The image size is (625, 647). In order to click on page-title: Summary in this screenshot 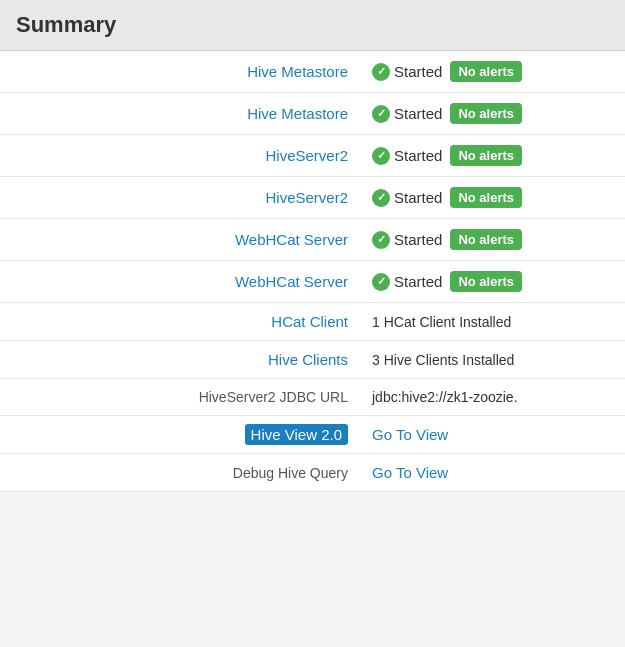, I will do `click(312, 25)`.